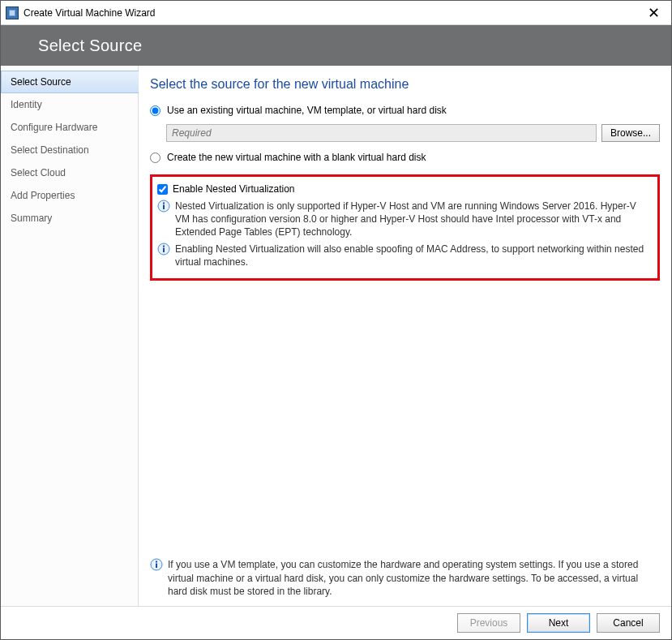 This screenshot has width=672, height=640. Describe the element at coordinates (90, 45) in the screenshot. I see `wizard-header-title: Select Source` at that location.